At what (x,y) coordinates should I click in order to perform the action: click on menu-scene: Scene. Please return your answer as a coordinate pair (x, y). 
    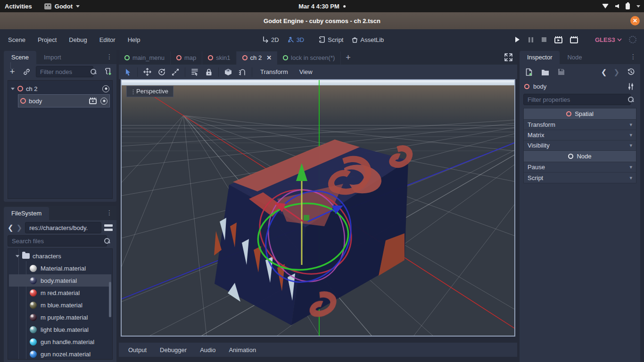
    Looking at the image, I should click on (17, 40).